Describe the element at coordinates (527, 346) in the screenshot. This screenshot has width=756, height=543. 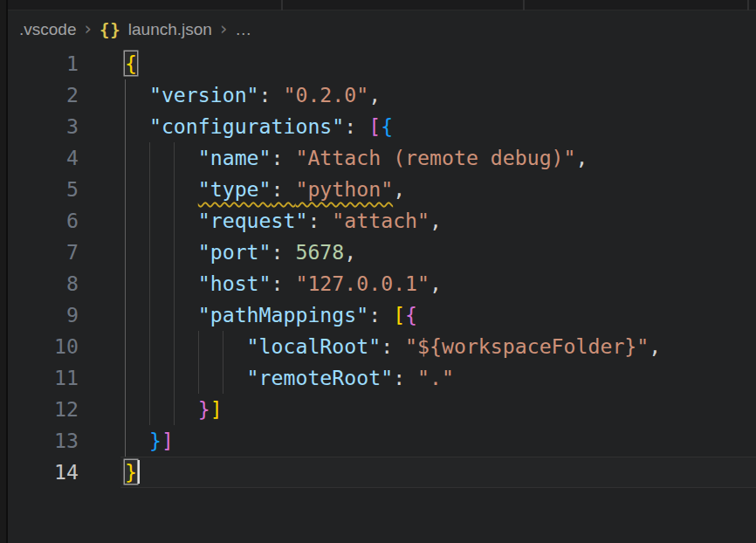
I see `token-string: "${workspaceFolder}"` at that location.